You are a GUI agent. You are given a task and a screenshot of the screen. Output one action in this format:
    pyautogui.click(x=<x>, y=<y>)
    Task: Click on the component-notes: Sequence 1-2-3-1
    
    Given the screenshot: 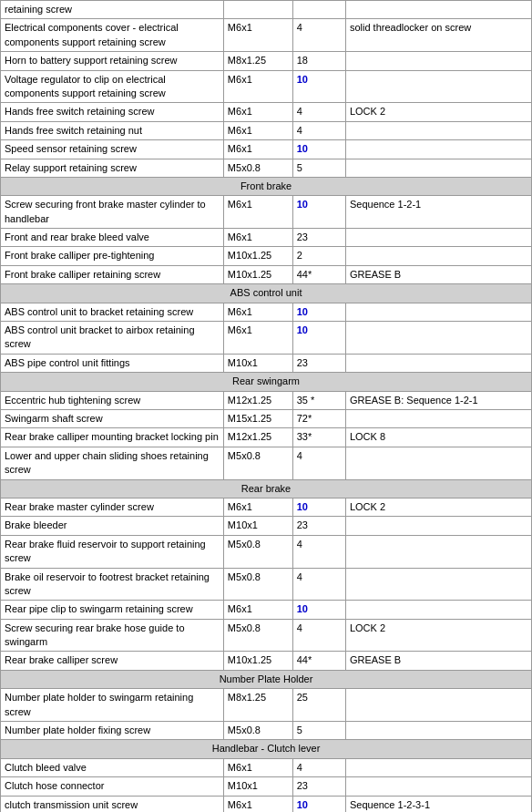 What is the action you would take?
    pyautogui.click(x=438, y=804)
    